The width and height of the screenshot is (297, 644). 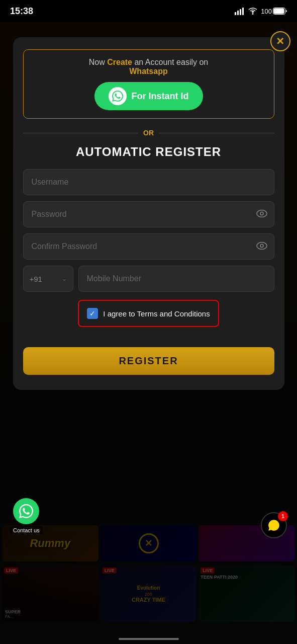 I want to click on signal-icon, so click(x=240, y=11).